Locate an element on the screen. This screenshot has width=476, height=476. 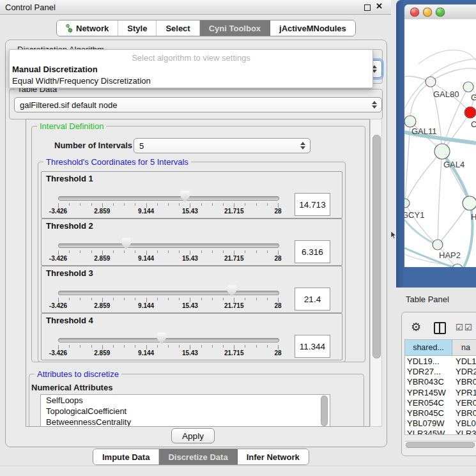
network-node-gal80 is located at coordinates (431, 82).